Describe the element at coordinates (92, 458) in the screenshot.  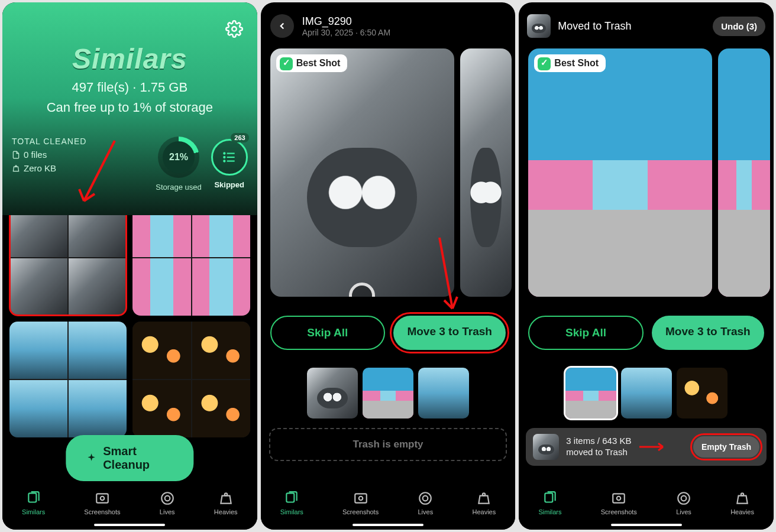
I see `sparkle-icon` at that location.